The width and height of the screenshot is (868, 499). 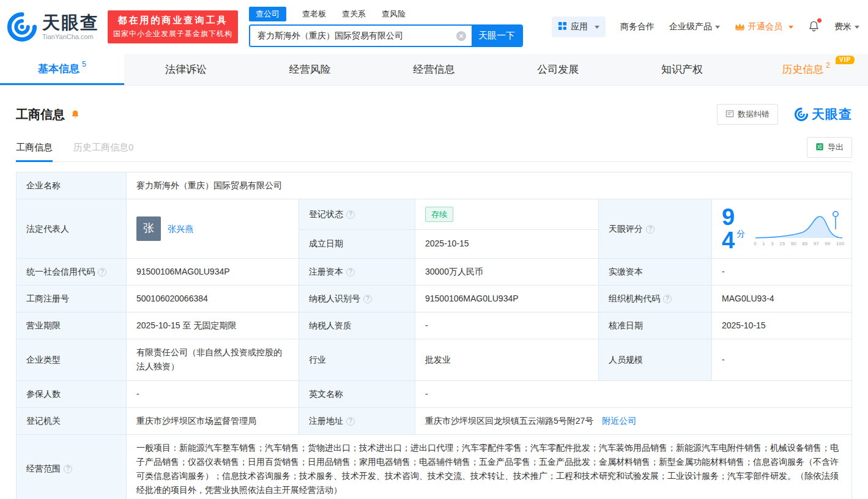 What do you see at coordinates (829, 147) in the screenshot?
I see `export-button: 导出` at bounding box center [829, 147].